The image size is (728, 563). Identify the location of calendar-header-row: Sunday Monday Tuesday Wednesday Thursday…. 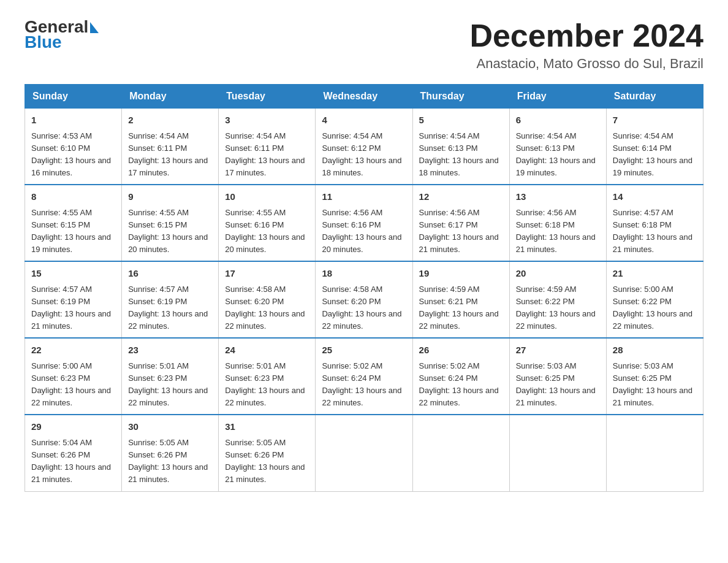
(364, 97).